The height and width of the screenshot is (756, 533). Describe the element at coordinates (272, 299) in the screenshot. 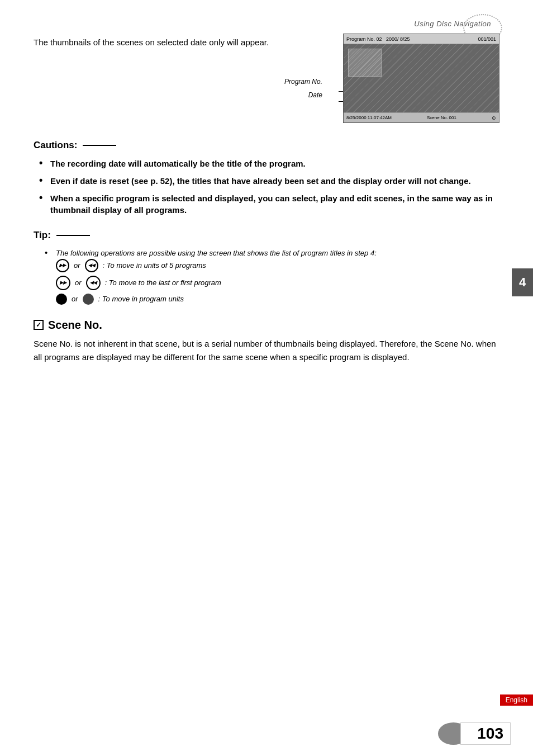

I see `tip-row-3: or : To move in program units` at that location.